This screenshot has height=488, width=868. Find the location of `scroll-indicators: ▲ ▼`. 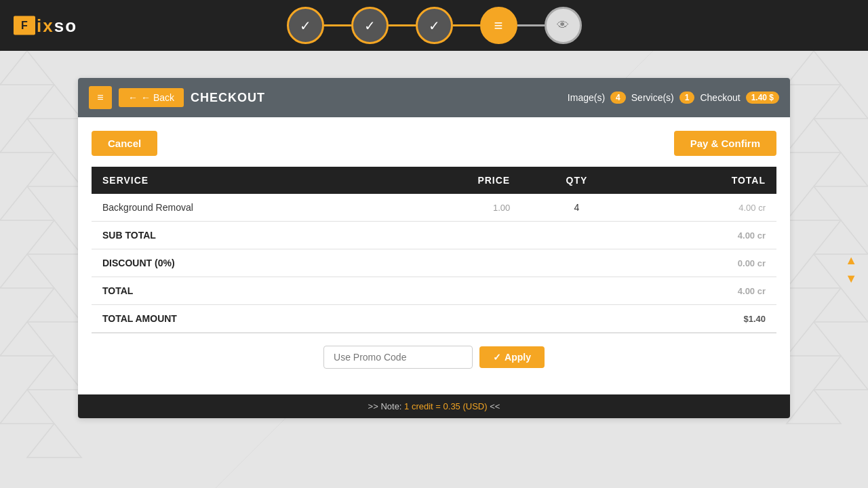

scroll-indicators: ▲ ▼ is located at coordinates (851, 270).